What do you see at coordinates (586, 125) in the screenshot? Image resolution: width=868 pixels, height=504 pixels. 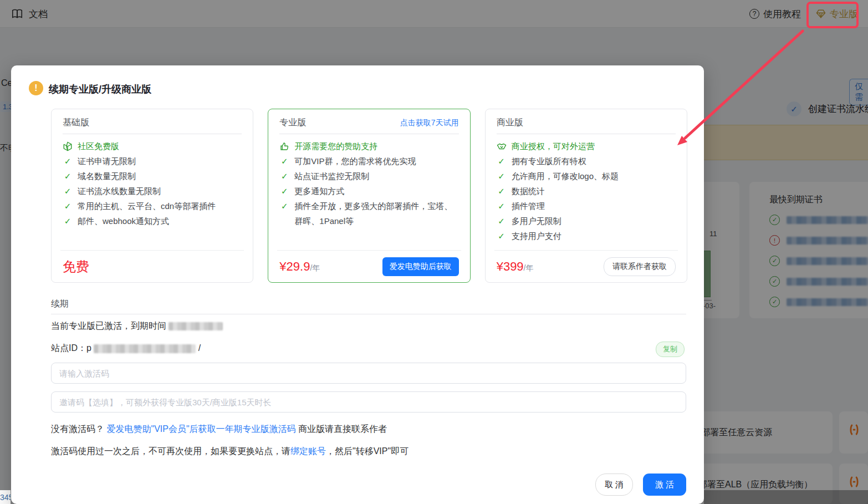 I see `plan-header: 商业版` at bounding box center [586, 125].